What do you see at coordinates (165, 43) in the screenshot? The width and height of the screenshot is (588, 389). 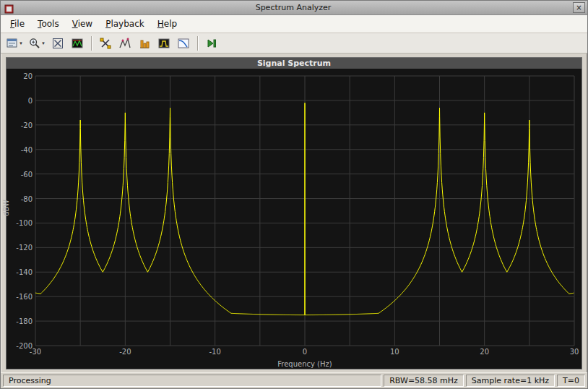 I see `spectral-mask-button` at bounding box center [165, 43].